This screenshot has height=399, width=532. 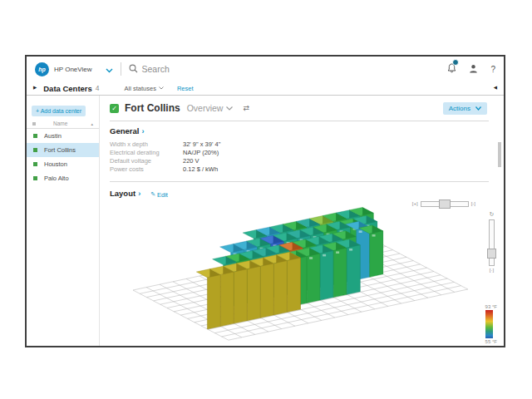 I want to click on name-column-header: Name, so click(x=60, y=123).